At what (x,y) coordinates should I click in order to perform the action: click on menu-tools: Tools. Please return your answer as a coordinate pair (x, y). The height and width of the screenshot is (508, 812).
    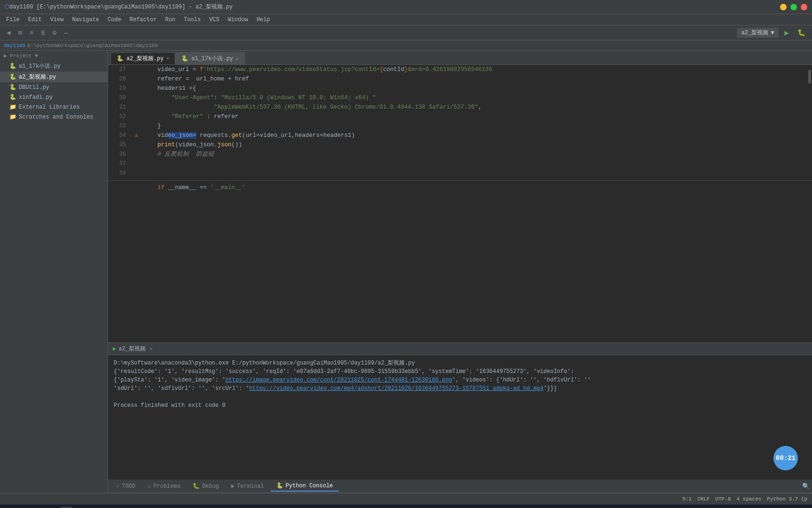
    Looking at the image, I should click on (192, 20).